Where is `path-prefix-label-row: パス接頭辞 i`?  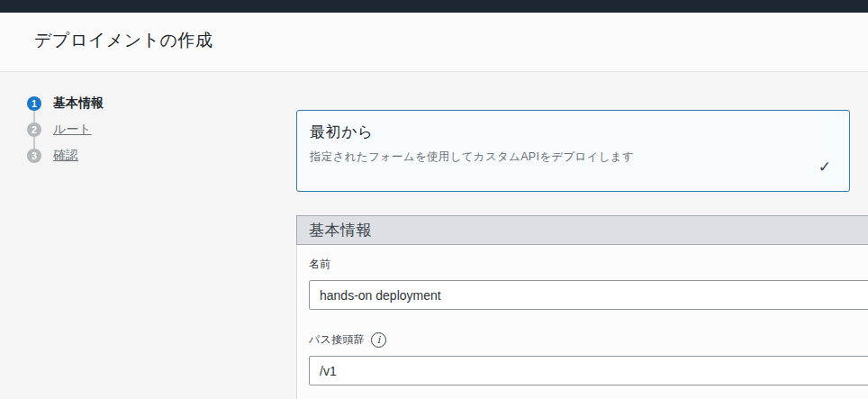
path-prefix-label-row: パス接頭辞 i is located at coordinates (589, 340).